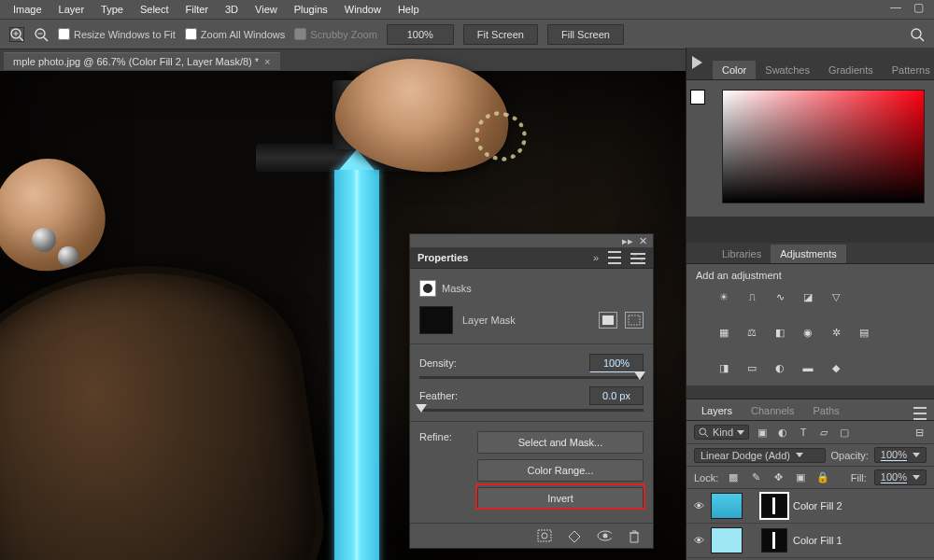  What do you see at coordinates (818, 506) in the screenshot?
I see `layer-name: Color Fill 2` at bounding box center [818, 506].